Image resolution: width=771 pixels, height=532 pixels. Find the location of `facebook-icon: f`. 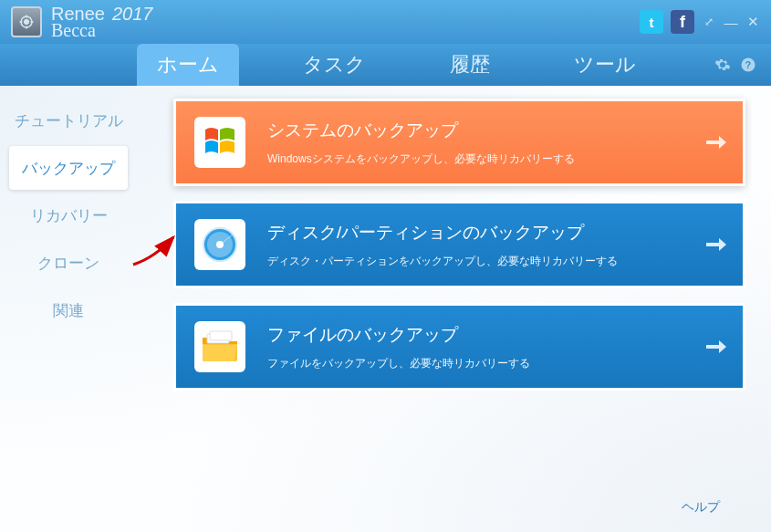

facebook-icon: f is located at coordinates (682, 22).